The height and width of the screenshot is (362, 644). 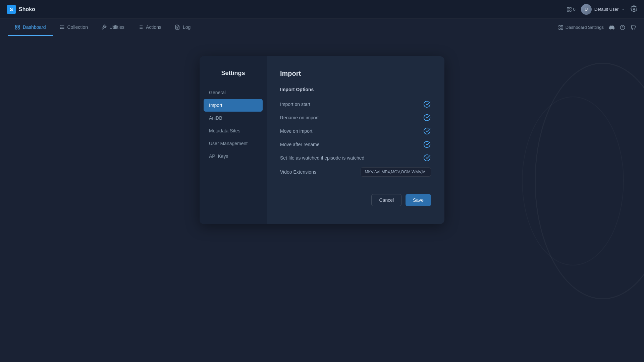 What do you see at coordinates (154, 27) in the screenshot?
I see `nav-label-actions: Actions` at bounding box center [154, 27].